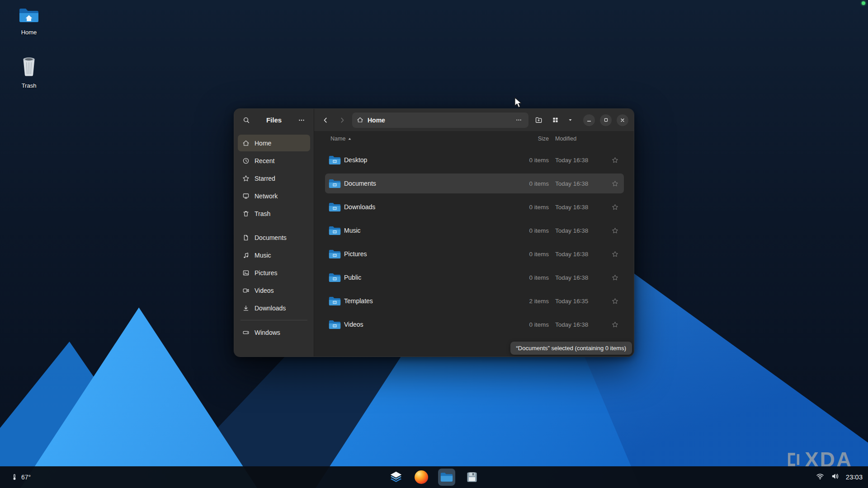 Image resolution: width=868 pixels, height=488 pixels. Describe the element at coordinates (21, 477) in the screenshot. I see `weather-widget: 67°` at that location.